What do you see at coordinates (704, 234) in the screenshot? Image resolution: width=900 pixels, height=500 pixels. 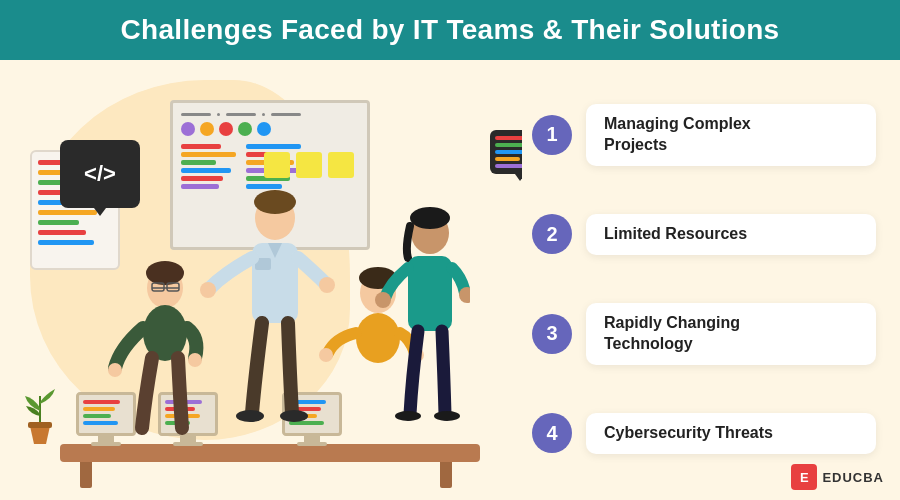 I see `challenge-item-2: 2 Limited Resources` at bounding box center [704, 234].